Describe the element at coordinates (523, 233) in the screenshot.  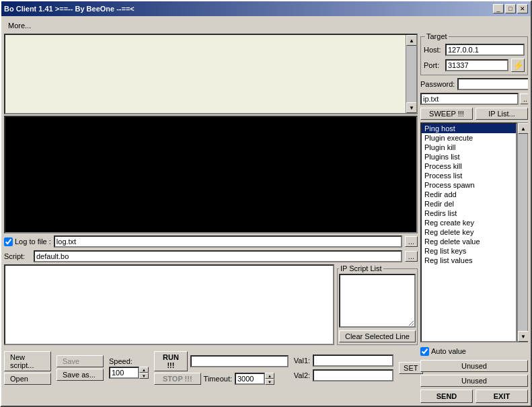
I see `cmd-scroll-track` at that location.